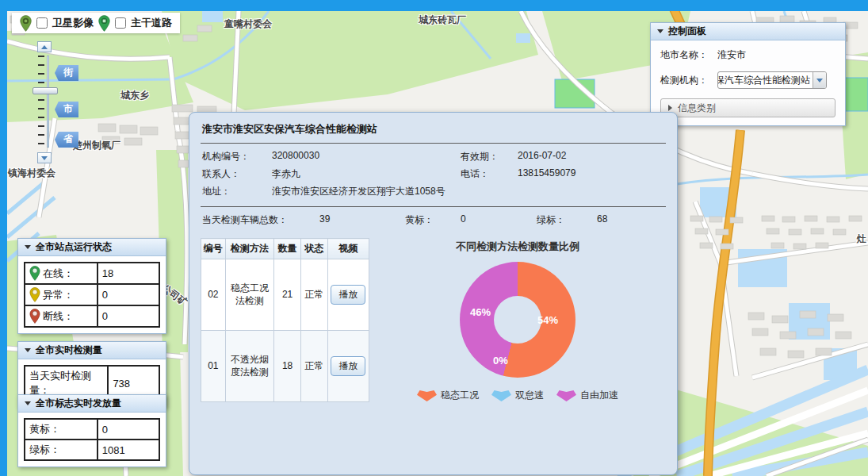 The image size is (868, 476). Describe the element at coordinates (32, 173) in the screenshot. I see `map-label: 镇海村委会` at that location.